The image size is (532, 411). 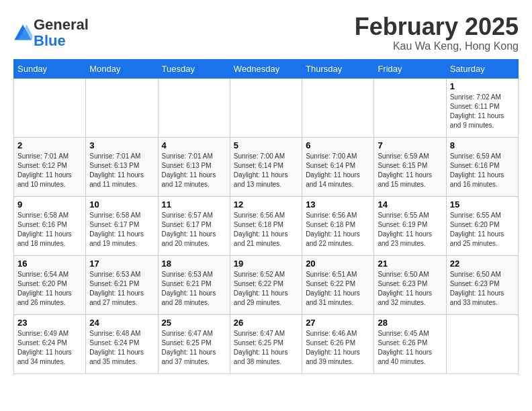 I want to click on table-cell: 7Sunrise: 6:59 AMSunset: 6:15 PMDaylight…, so click(x=410, y=167).